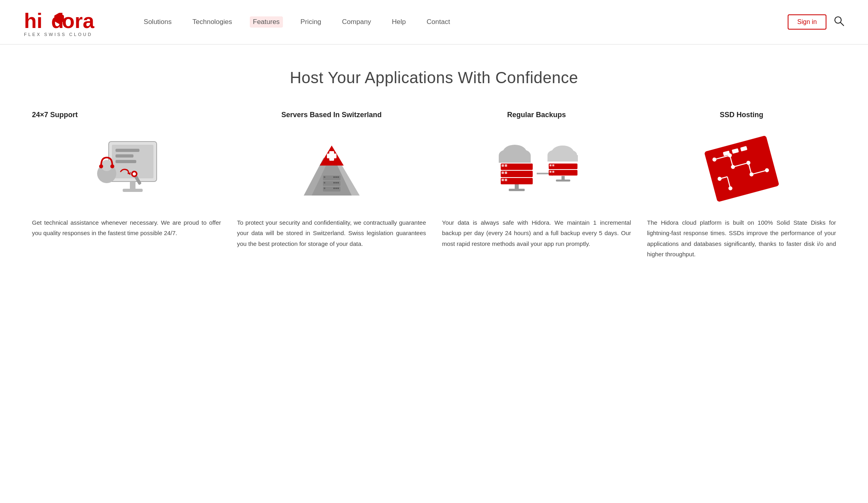 The width and height of the screenshot is (868, 503). I want to click on feature-backups: Regular Backups, so click(536, 185).